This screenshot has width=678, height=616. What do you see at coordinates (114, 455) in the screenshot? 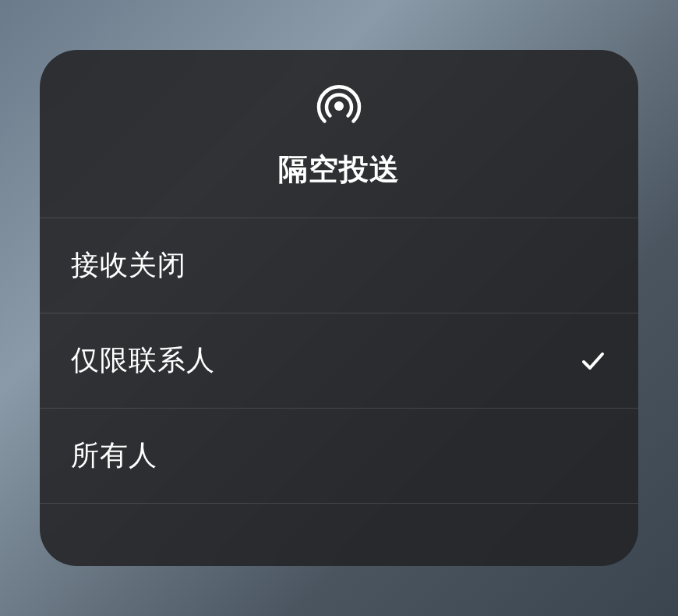
I see `option-label: 所有人` at bounding box center [114, 455].